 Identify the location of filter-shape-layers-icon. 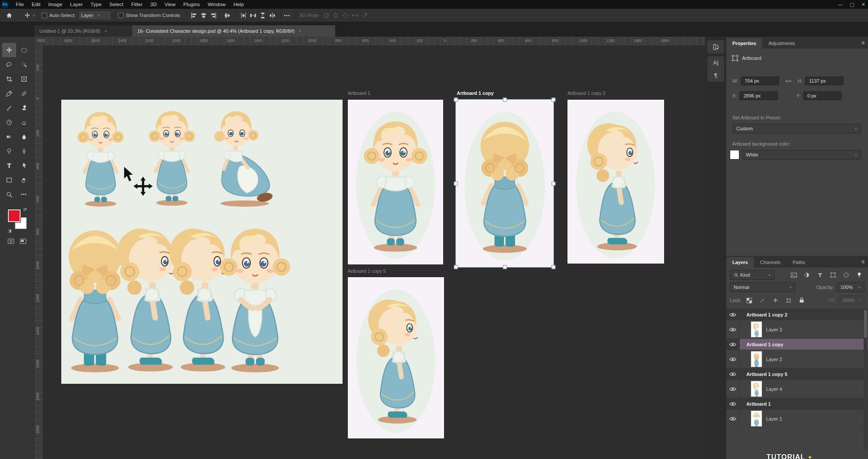
(833, 275).